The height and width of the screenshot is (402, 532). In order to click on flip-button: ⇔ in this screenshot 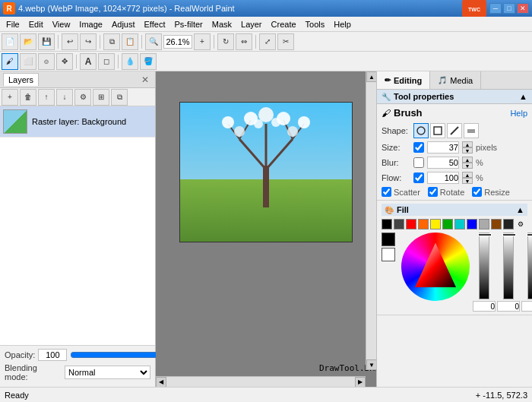, I will do `click(244, 42)`.